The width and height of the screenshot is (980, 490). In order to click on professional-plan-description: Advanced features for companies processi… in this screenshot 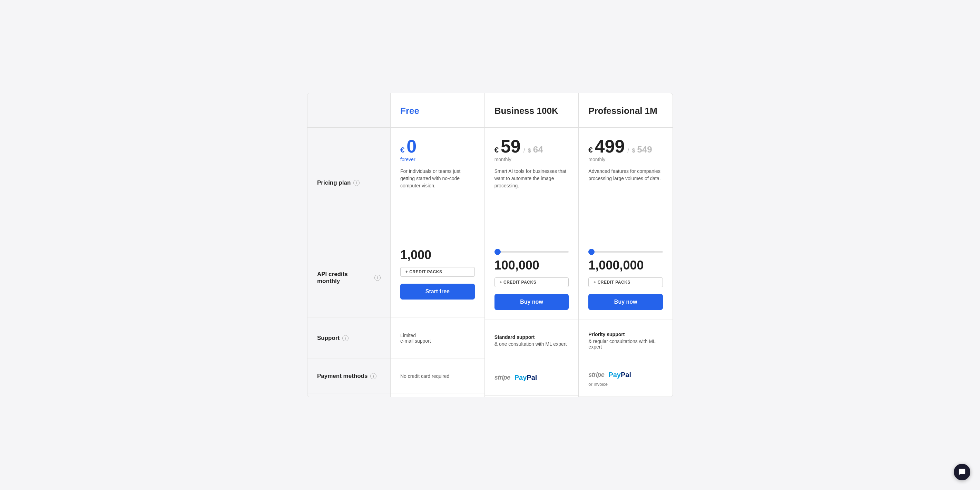, I will do `click(625, 175)`.